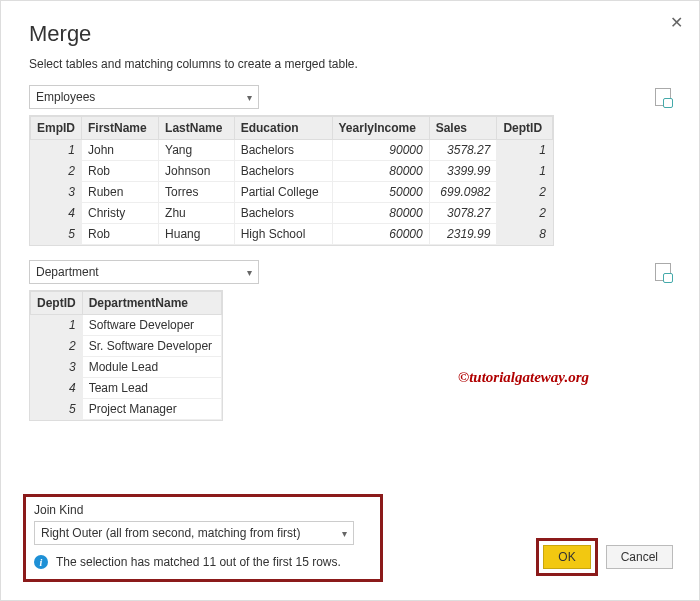  Describe the element at coordinates (350, 34) in the screenshot. I see `dialog-title: Merge` at that location.